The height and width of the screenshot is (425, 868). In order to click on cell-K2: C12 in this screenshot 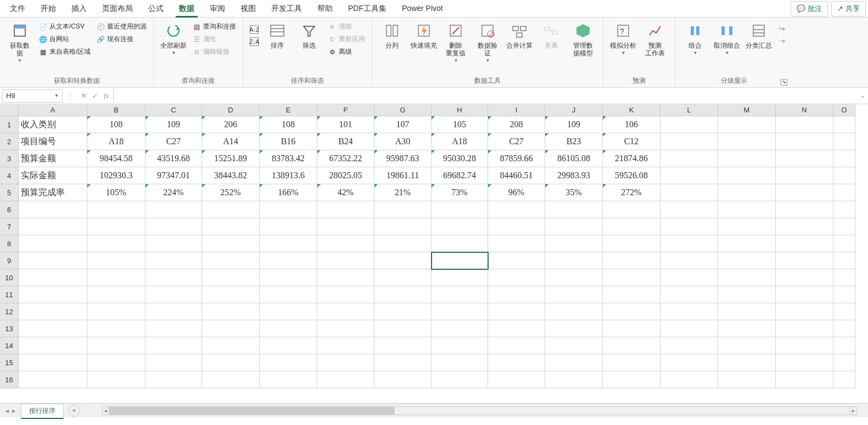, I will do `click(631, 141)`.